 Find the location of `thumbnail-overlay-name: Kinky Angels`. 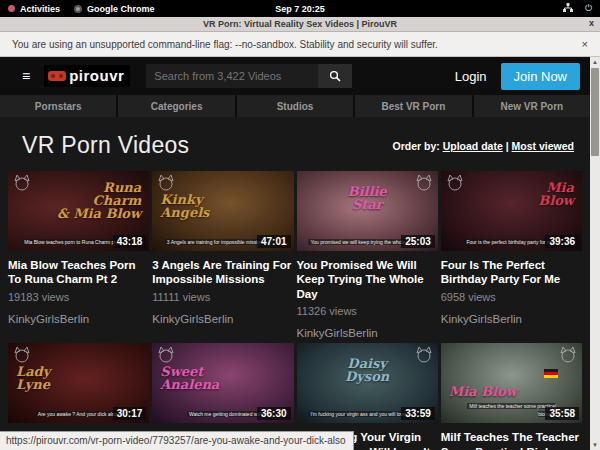

thumbnail-overlay-name: Kinky Angels is located at coordinates (184, 206).